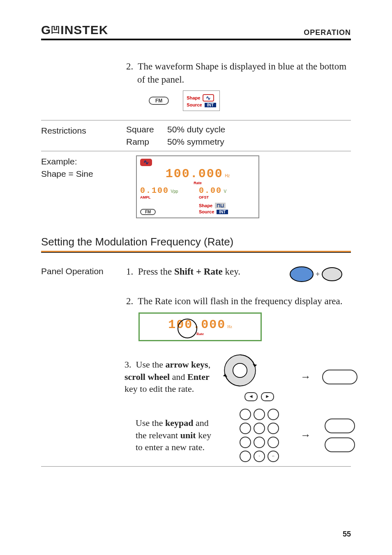  Describe the element at coordinates (259, 130) in the screenshot. I see `restriction-note-0: 50% duty cycle` at that location.